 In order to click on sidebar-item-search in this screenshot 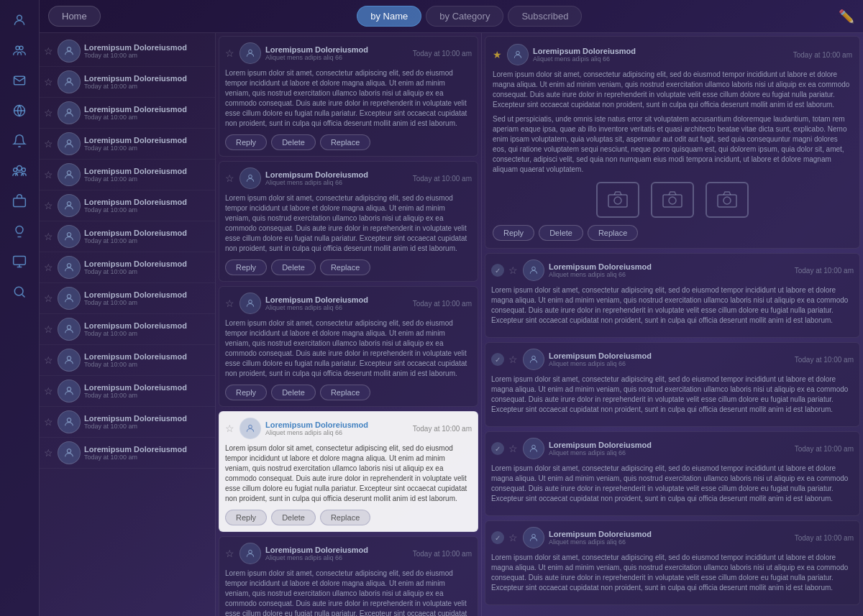, I will do `click(19, 292)`.